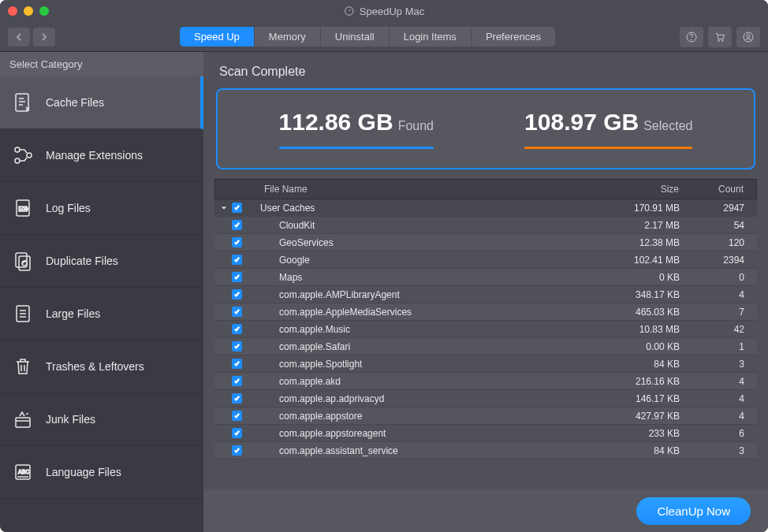  What do you see at coordinates (420, 416) in the screenshot?
I see `file-name: com.apple.appstore` at bounding box center [420, 416].